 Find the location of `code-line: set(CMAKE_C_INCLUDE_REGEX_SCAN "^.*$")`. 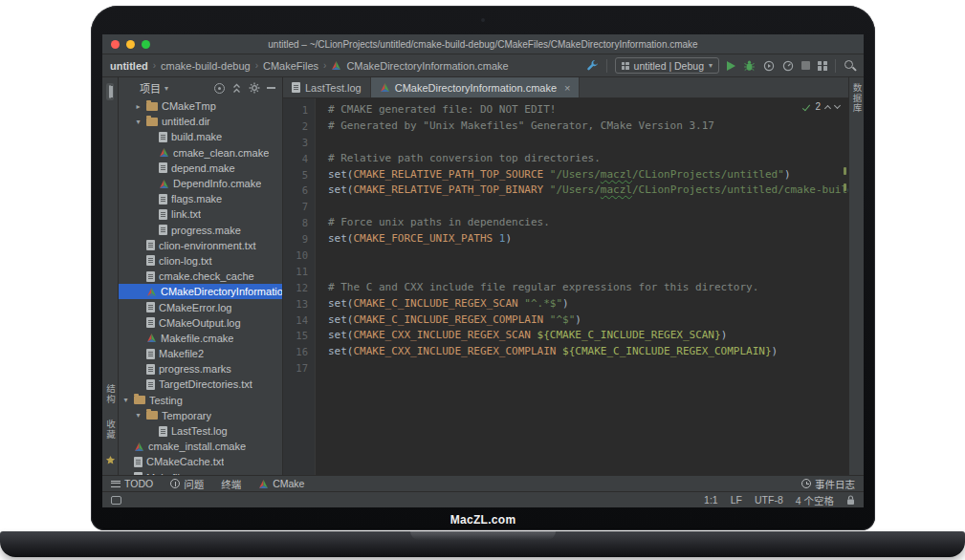

code-line: set(CMAKE_C_INCLUDE_REGEX_SCAN "^.*$") is located at coordinates (588, 304).